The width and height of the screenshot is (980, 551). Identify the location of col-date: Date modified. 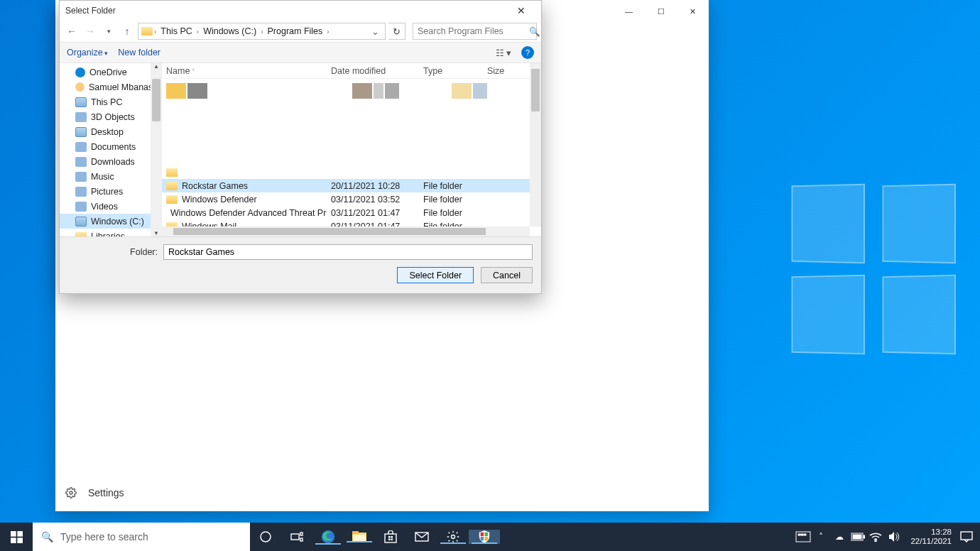
(373, 71).